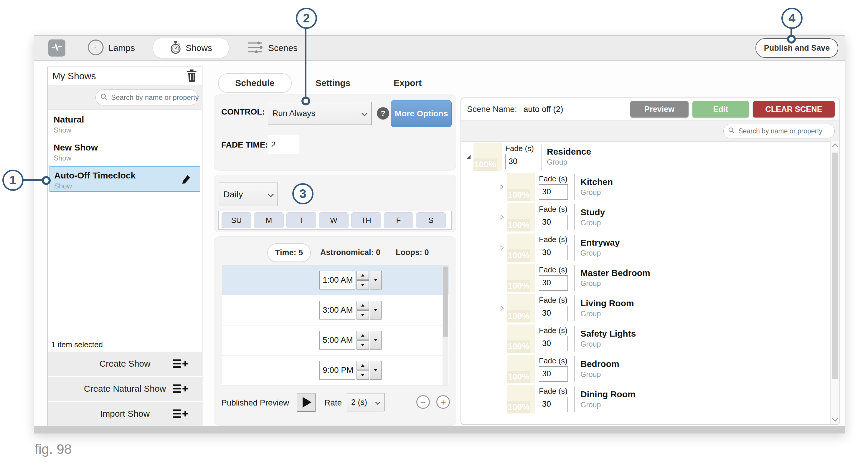  I want to click on repeat-dropdown: Daily, so click(249, 194).